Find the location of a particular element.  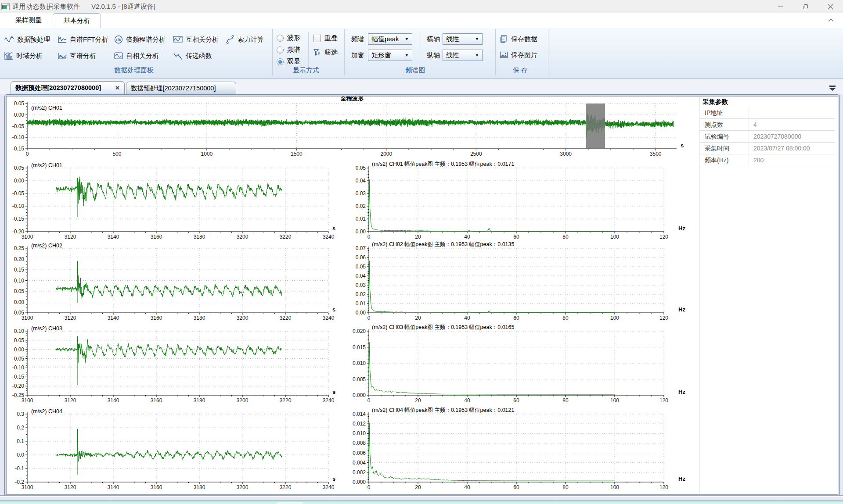

button-cable-force: 索力计算 is located at coordinates (245, 39).